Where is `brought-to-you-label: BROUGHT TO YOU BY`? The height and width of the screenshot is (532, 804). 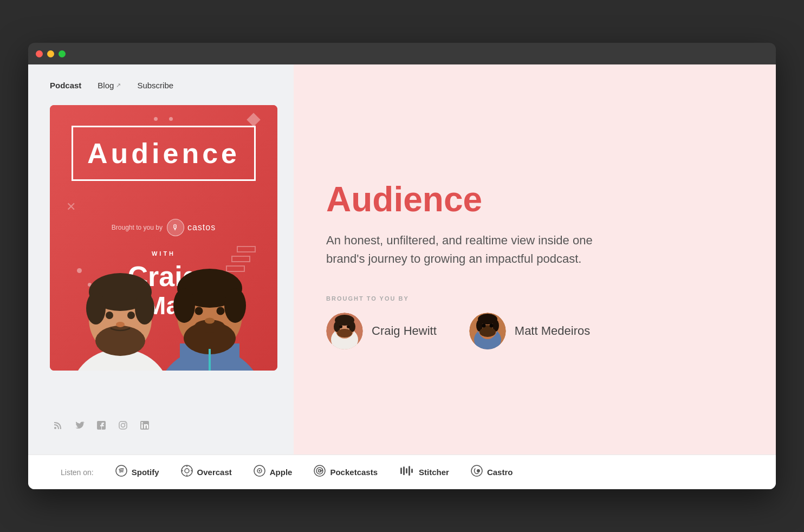
brought-to-you-label: BROUGHT TO YOU BY is located at coordinates (535, 299).